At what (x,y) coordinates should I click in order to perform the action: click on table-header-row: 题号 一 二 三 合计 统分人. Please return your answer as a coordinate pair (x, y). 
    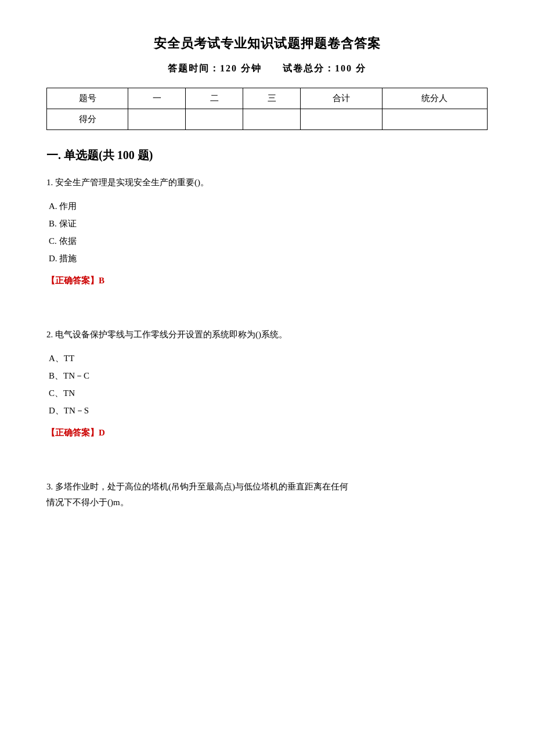
    Looking at the image, I should click on (267, 99).